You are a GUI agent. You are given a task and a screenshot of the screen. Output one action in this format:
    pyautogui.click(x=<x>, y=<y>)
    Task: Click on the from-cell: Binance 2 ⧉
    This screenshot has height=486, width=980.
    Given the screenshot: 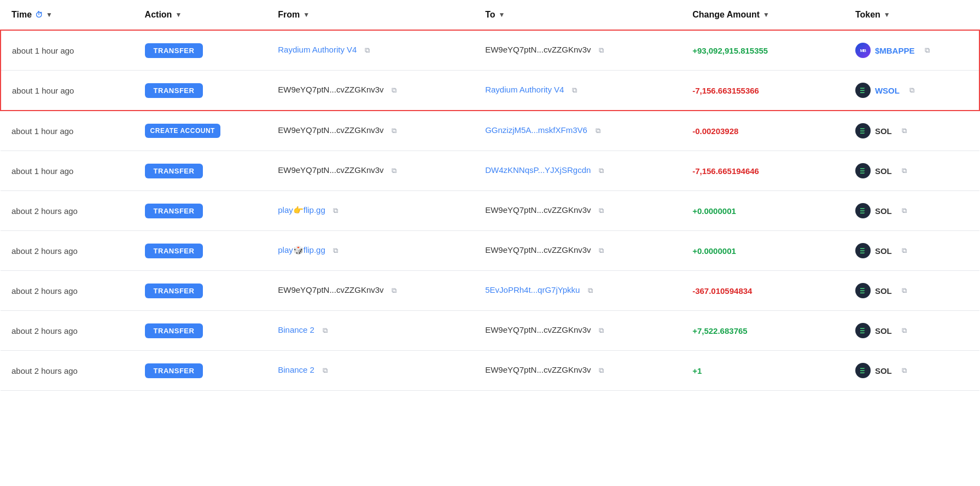 What is the action you would take?
    pyautogui.click(x=371, y=371)
    